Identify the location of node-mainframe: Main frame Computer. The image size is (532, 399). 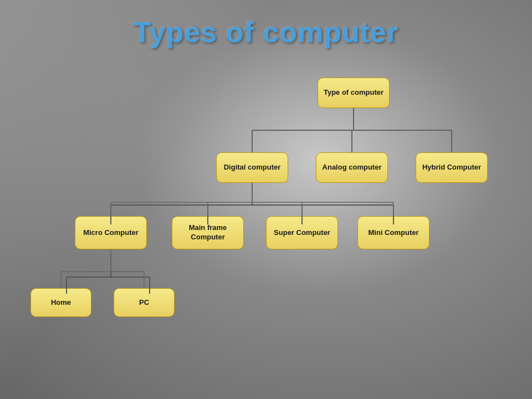
(208, 233).